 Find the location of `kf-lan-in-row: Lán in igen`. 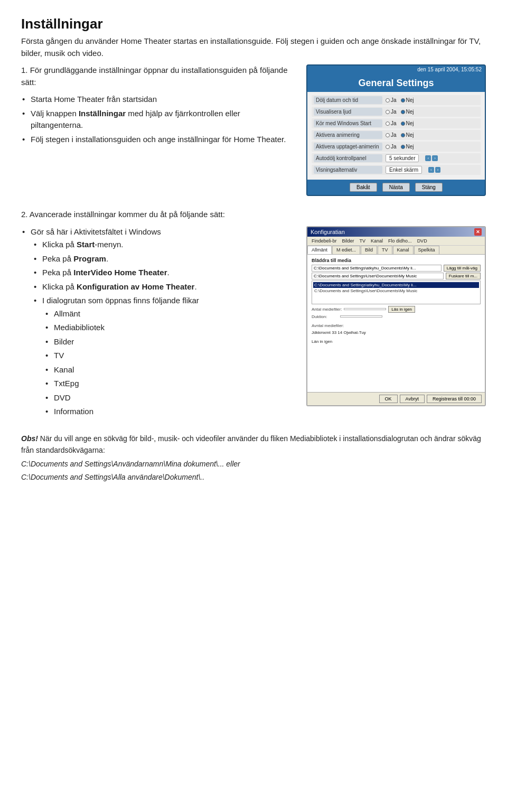

kf-lan-in-row: Lán in igen is located at coordinates (396, 341).